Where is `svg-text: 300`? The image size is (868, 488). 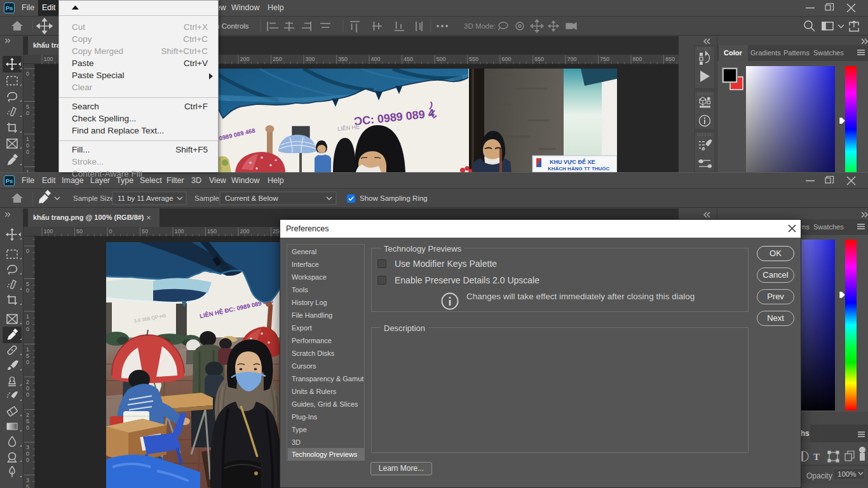 svg-text: 300 is located at coordinates (310, 59).